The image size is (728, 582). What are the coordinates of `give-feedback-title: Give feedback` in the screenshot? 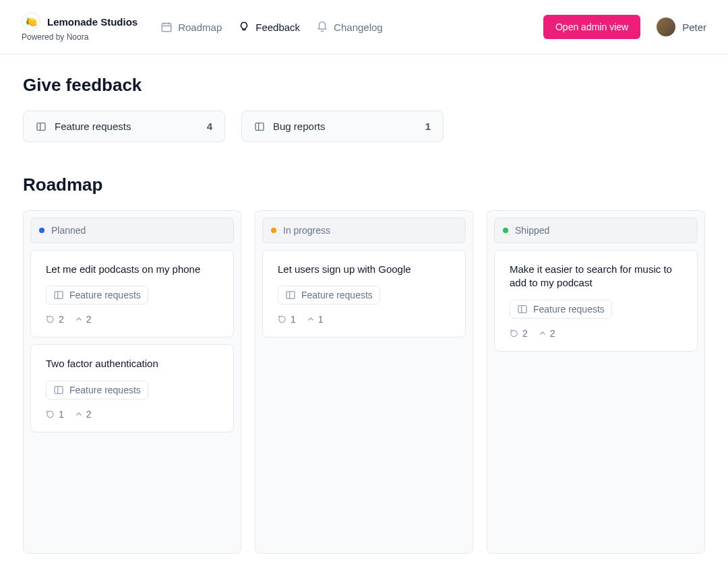 It's located at (364, 85).